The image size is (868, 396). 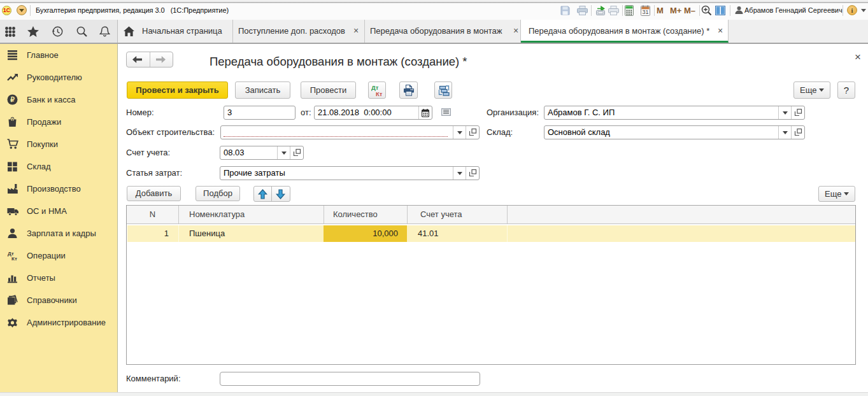 I want to click on svg-text: 31, so click(x=645, y=12).